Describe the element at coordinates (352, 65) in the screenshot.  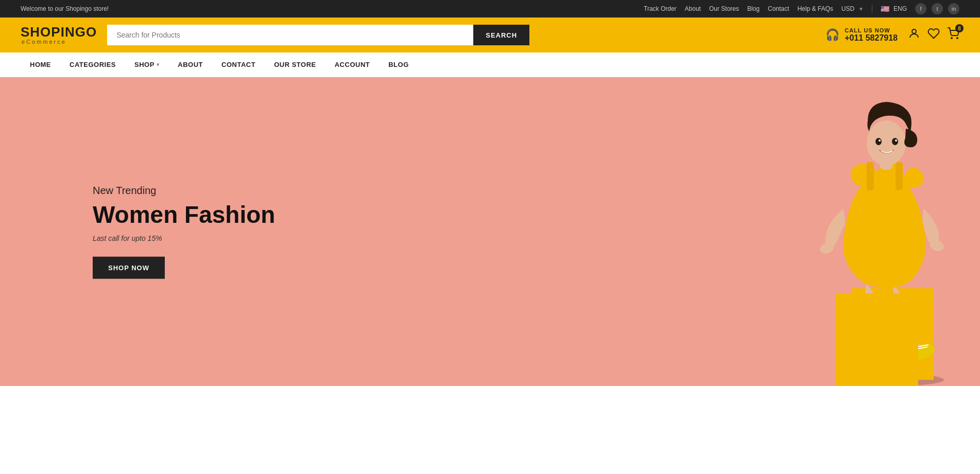
I see `nav-account: ACCOUNT` at that location.